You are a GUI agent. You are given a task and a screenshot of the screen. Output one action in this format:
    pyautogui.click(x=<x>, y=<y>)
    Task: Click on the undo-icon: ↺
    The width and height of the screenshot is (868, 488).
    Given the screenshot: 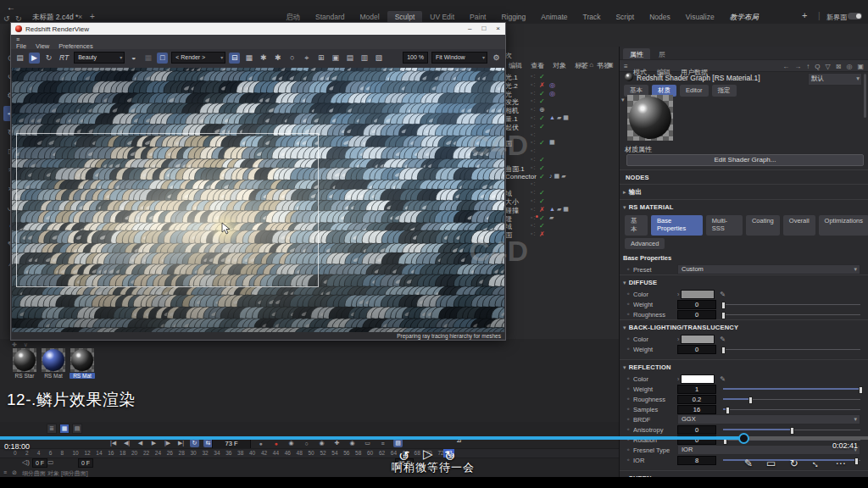 What is the action you would take?
    pyautogui.click(x=7, y=19)
    